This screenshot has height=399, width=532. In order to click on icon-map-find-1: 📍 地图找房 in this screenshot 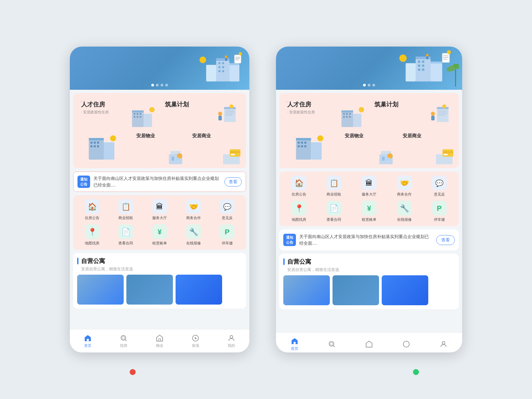, I will do `click(92, 235)`.